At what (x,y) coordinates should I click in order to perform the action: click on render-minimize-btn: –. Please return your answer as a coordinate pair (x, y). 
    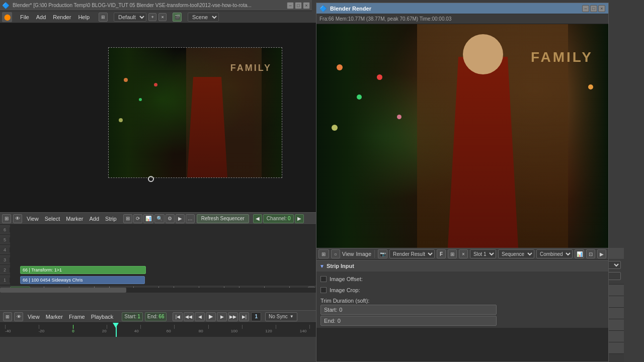
    Looking at the image, I should click on (586, 9).